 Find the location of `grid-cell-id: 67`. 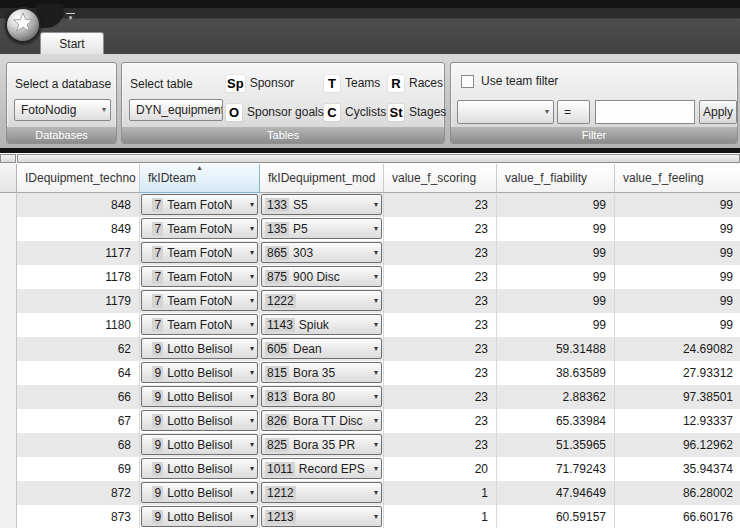

grid-cell-id: 67 is located at coordinates (78, 421).